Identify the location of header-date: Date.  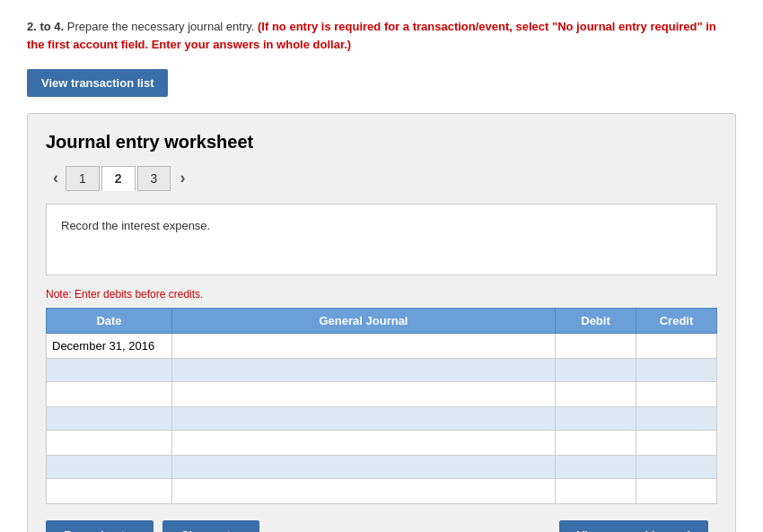
(110, 321).